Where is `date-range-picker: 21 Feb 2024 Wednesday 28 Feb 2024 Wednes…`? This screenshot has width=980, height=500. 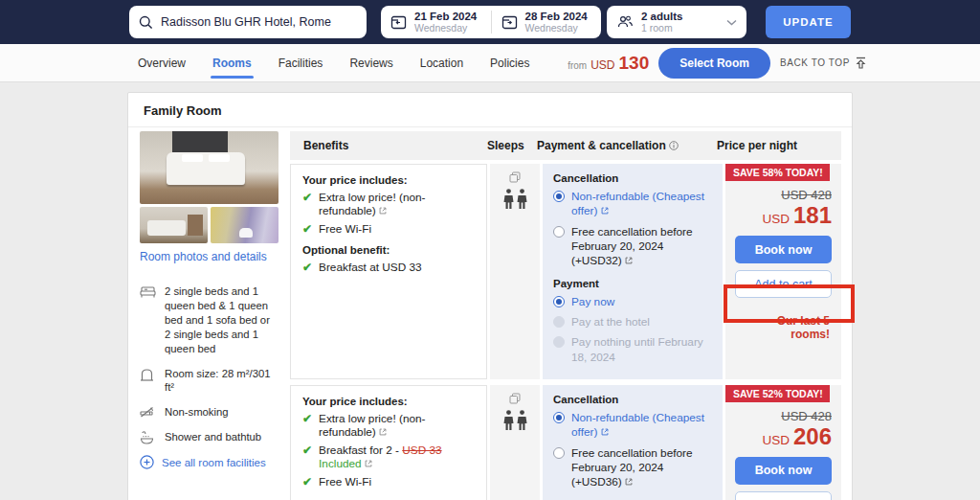
date-range-picker: 21 Feb 2024 Wednesday 28 Feb 2024 Wednes… is located at coordinates (491, 22).